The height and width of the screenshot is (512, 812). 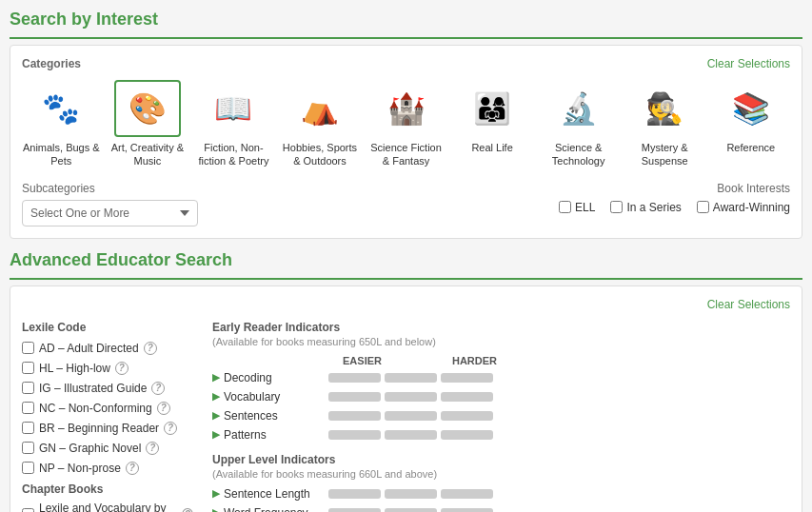 I want to click on checkboxes-row: ELL In a Series Award-Winning, so click(x=674, y=207).